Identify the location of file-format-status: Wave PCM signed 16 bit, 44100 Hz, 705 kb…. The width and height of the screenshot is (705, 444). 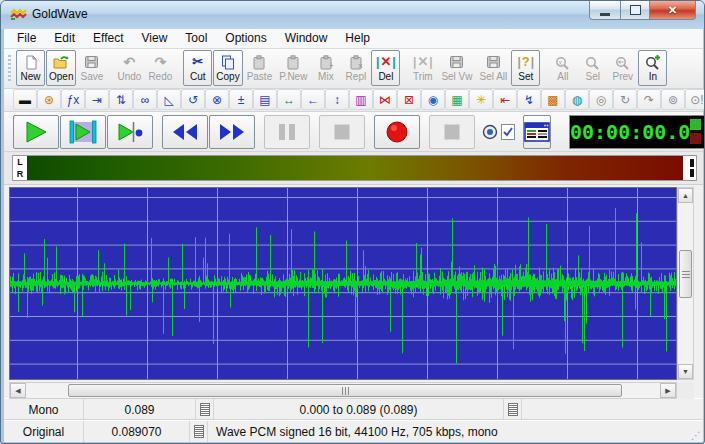
(448, 432).